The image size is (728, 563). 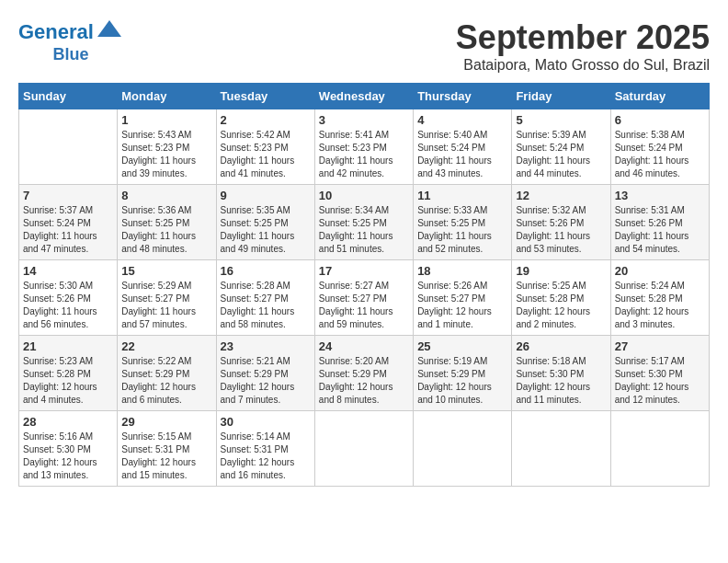 What do you see at coordinates (462, 305) in the screenshot?
I see `day-info: Sunrise: 5:26 AMSunset: 5:27 PMDaylight:…` at bounding box center [462, 305].